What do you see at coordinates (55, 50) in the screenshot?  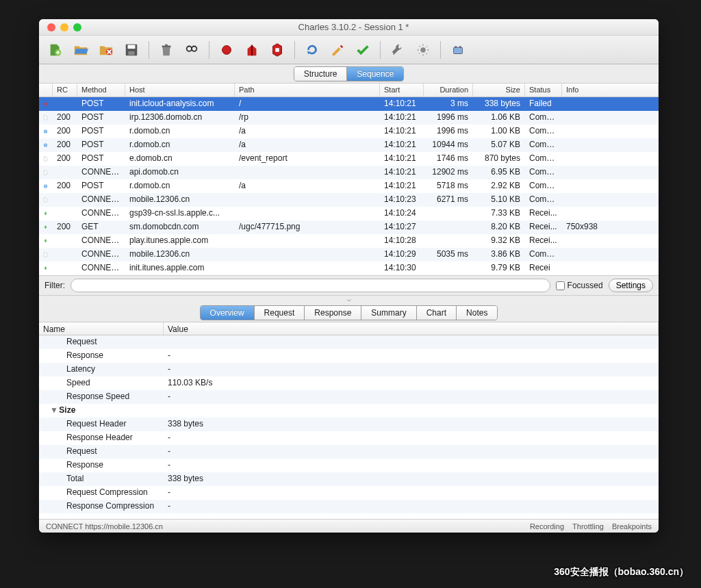 I see `new-session-button` at bounding box center [55, 50].